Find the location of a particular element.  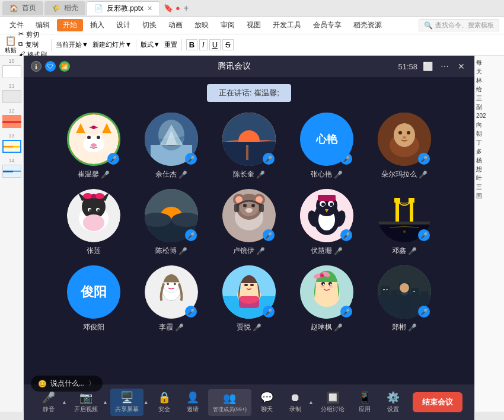

expand-icon: ⬜ is located at coordinates (428, 66).